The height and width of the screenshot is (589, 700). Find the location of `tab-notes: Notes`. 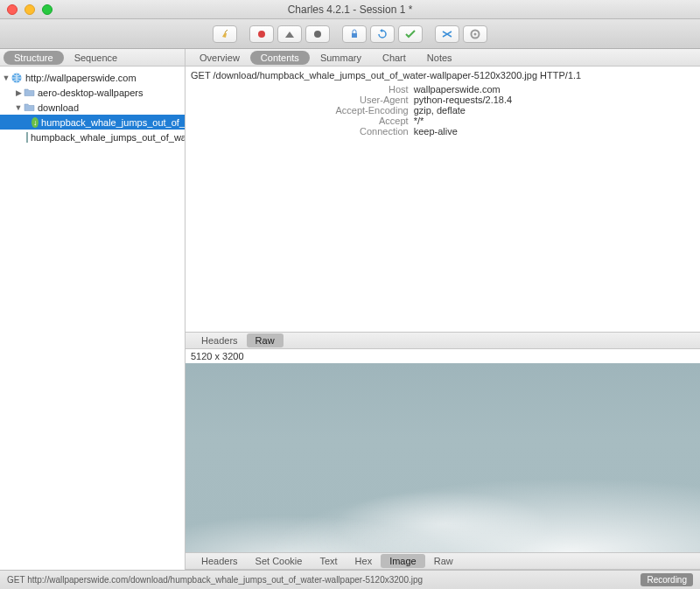

tab-notes: Notes is located at coordinates (439, 58).